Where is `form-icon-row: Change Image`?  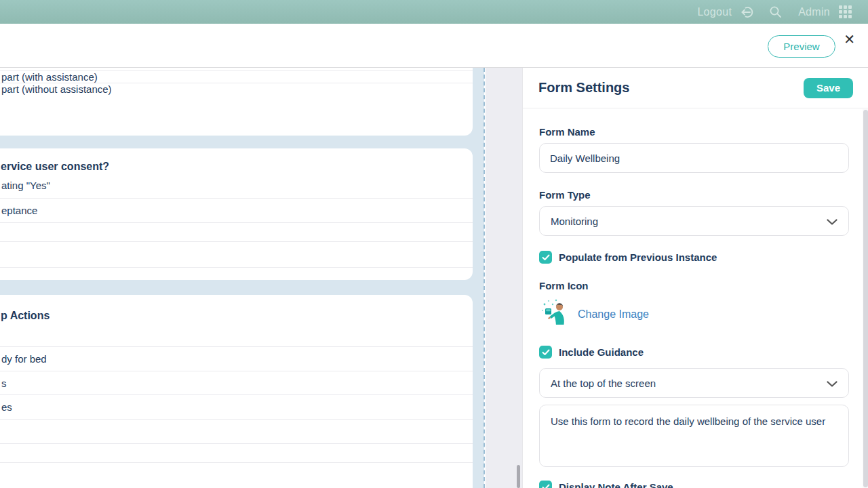 form-icon-row: Change Image is located at coordinates (694, 314).